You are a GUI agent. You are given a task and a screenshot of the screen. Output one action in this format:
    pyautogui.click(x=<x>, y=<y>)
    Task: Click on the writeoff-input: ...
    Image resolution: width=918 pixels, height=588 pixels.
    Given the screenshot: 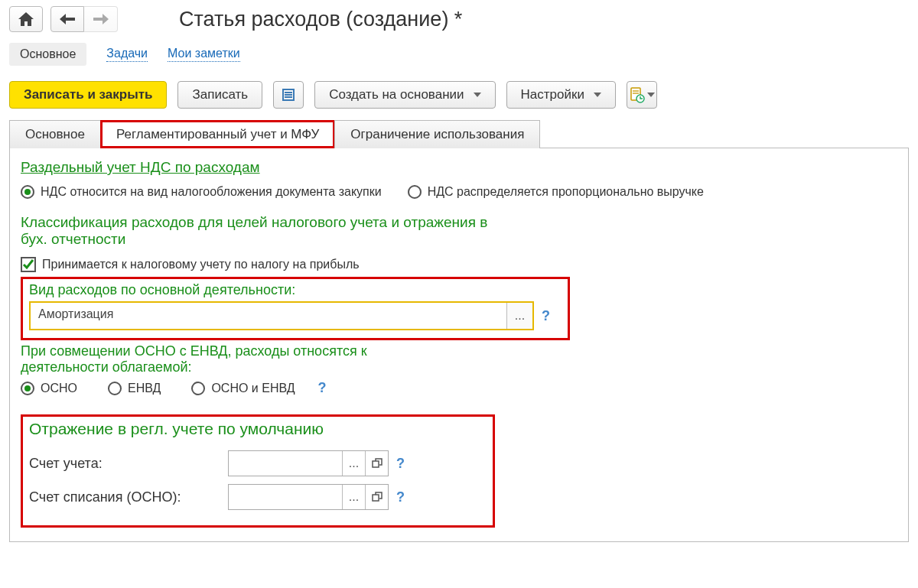 What is the action you would take?
    pyautogui.click(x=308, y=497)
    